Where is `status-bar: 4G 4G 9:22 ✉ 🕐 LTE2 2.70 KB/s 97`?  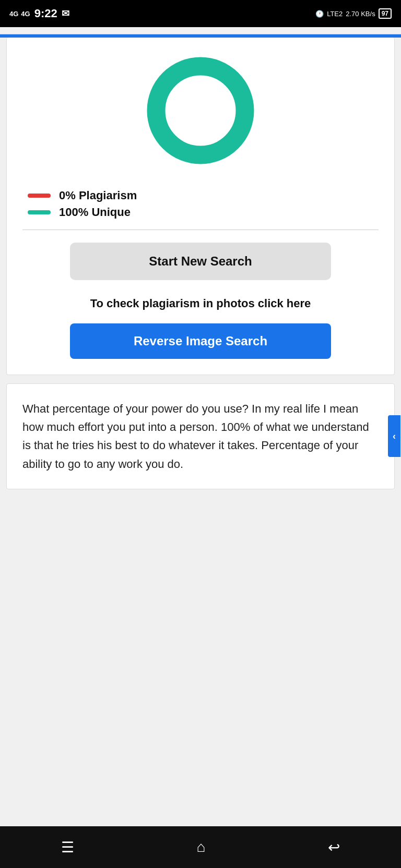
status-bar: 4G 4G 9:22 ✉ 🕐 LTE2 2.70 KB/s 97 is located at coordinates (200, 14).